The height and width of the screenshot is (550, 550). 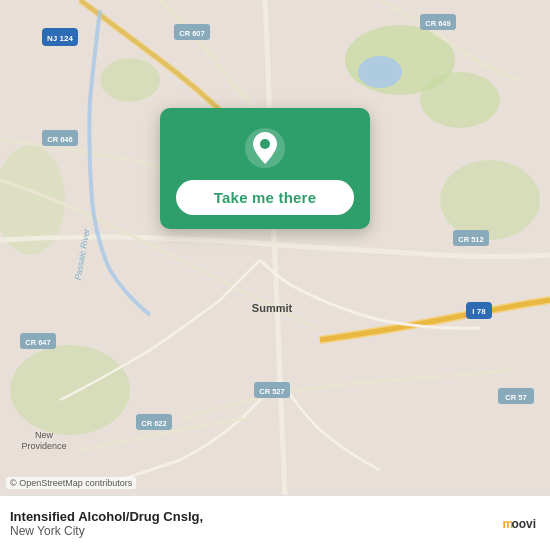 What do you see at coordinates (265, 148) in the screenshot?
I see `pin-icon` at bounding box center [265, 148].